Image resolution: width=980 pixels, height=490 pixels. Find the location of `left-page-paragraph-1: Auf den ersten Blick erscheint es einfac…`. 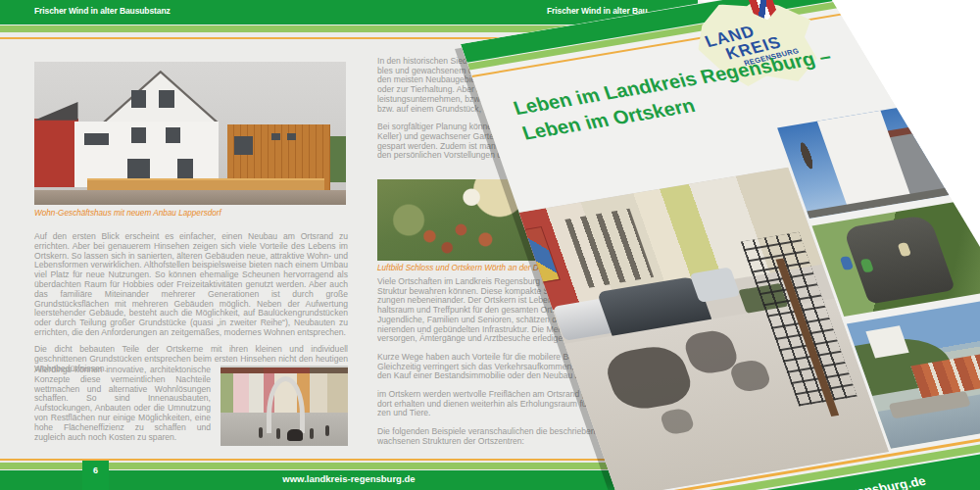

left-page-paragraph-1: Auf den ersten Blick erscheint es einfac… is located at coordinates (191, 285).